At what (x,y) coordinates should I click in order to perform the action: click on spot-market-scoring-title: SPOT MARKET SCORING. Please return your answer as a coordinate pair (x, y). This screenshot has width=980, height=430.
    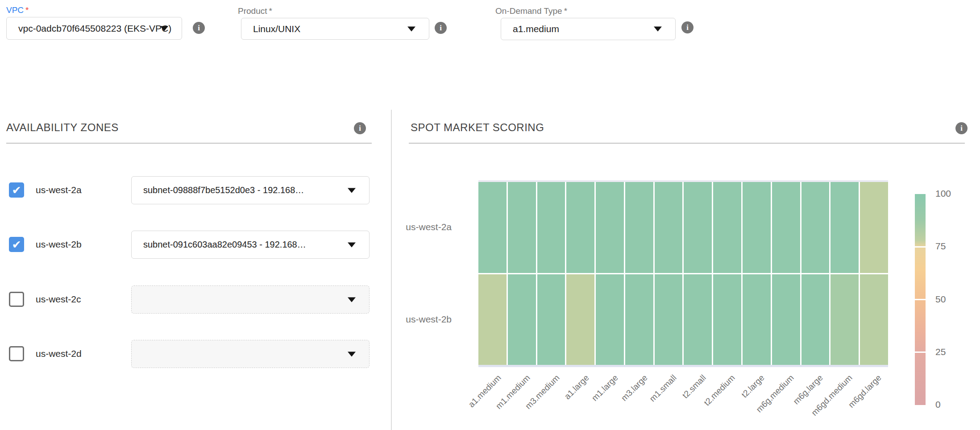
    Looking at the image, I should click on (478, 128).